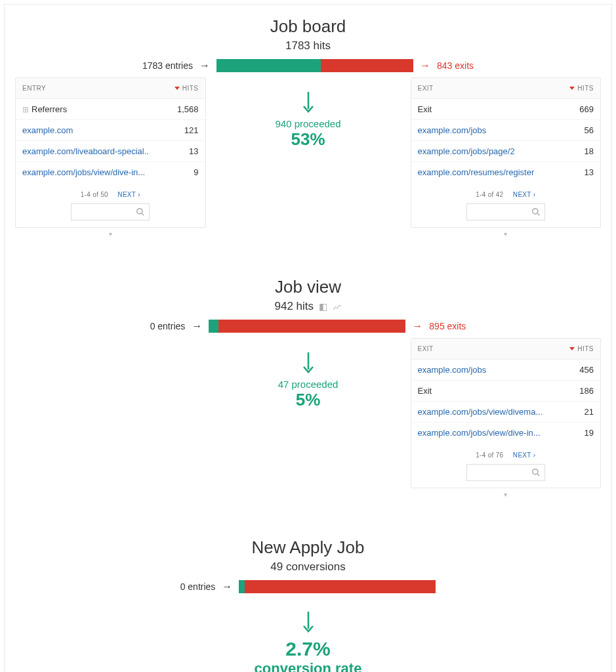 The height and width of the screenshot is (672, 616). What do you see at coordinates (45, 109) in the screenshot?
I see `row-label: ⊞Referrers` at bounding box center [45, 109].